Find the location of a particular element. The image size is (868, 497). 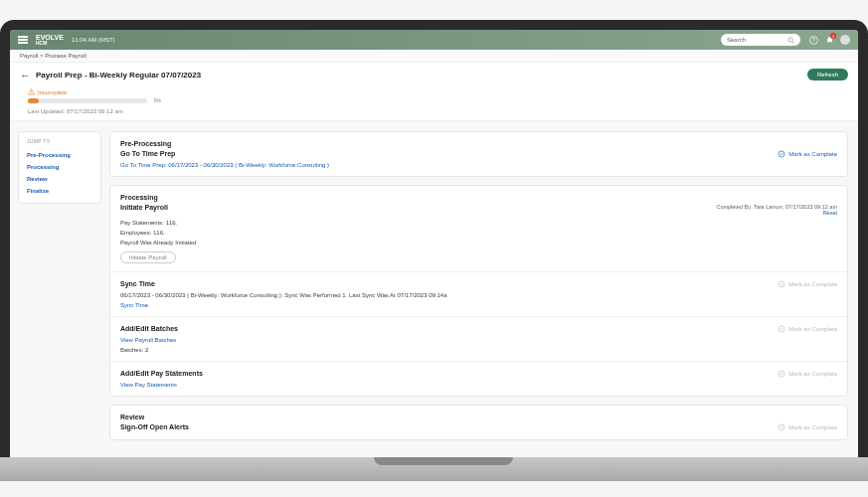

avatar is located at coordinates (845, 40).